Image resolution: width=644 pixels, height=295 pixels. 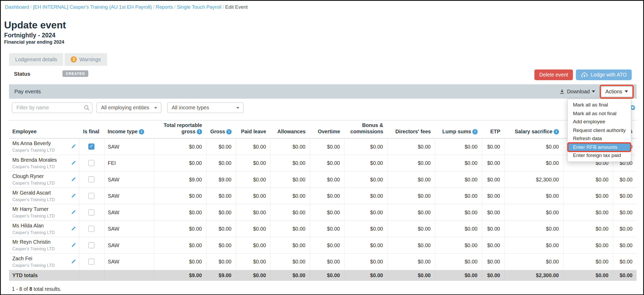 What do you see at coordinates (44, 246) in the screenshot?
I see `employee-cell: Mr Reyn ChristinCasper's Training LTD` at bounding box center [44, 246].